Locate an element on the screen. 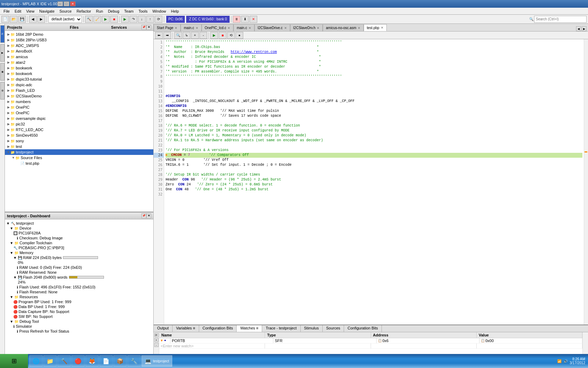 The image size is (588, 368). taskbar-item: 📁 is located at coordinates (50, 361).